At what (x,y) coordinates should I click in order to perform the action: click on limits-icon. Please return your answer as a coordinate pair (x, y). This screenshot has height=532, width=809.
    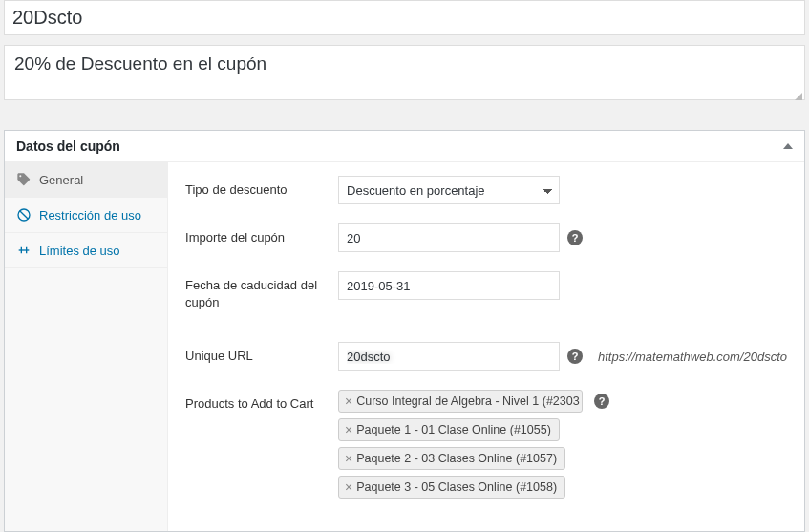
    Looking at the image, I should click on (24, 250).